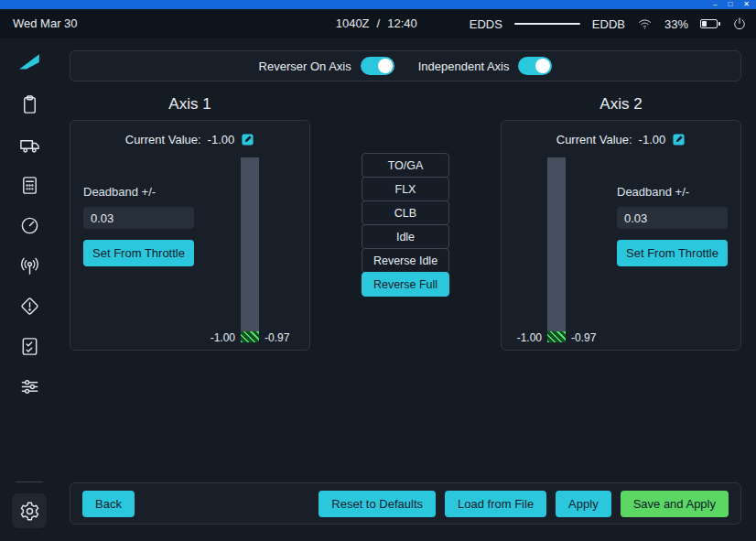 This screenshot has width=756, height=541. What do you see at coordinates (29, 346) in the screenshot?
I see `checklist-icon` at bounding box center [29, 346].